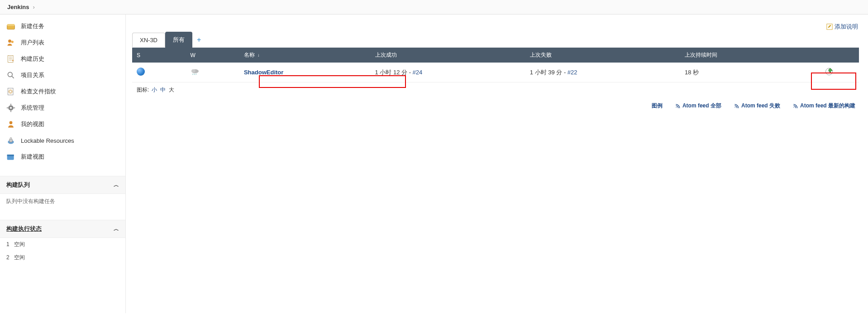 The height and width of the screenshot is (315, 868). What do you see at coordinates (657, 106) in the screenshot?
I see `legend-link: 图例` at bounding box center [657, 106].